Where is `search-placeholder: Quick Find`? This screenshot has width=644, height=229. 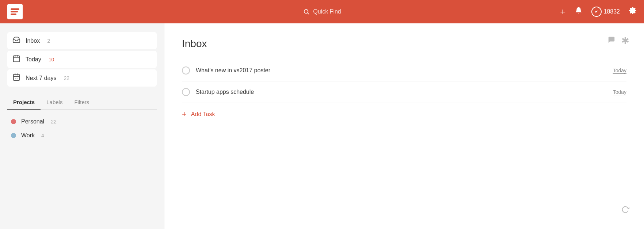
search-placeholder: Quick Find is located at coordinates (327, 12).